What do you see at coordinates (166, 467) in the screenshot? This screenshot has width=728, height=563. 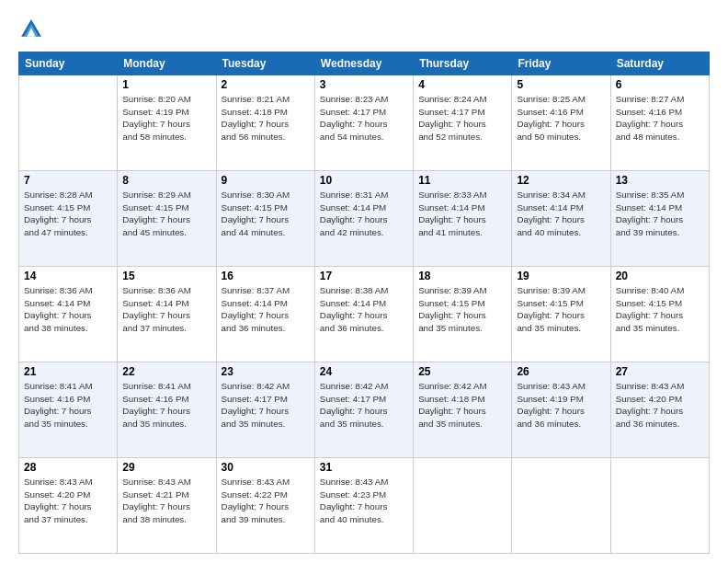 I see `day-number: 29` at bounding box center [166, 467].